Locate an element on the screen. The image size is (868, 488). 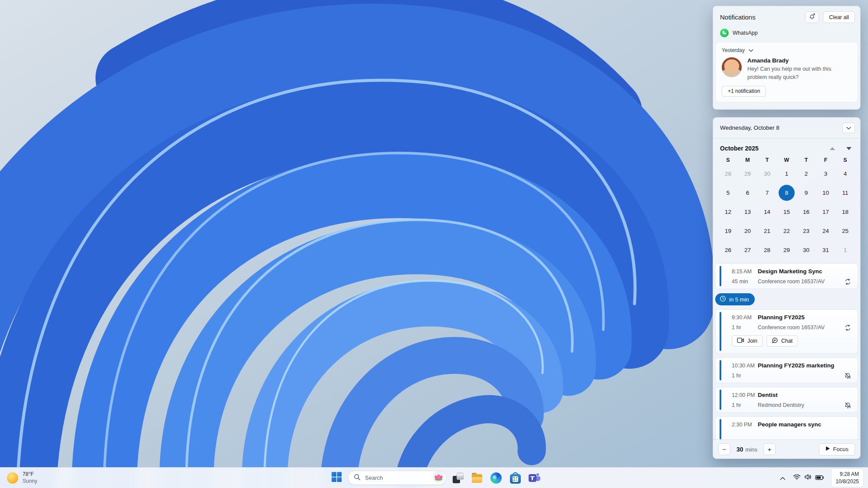
join-label: Join is located at coordinates (753, 341).